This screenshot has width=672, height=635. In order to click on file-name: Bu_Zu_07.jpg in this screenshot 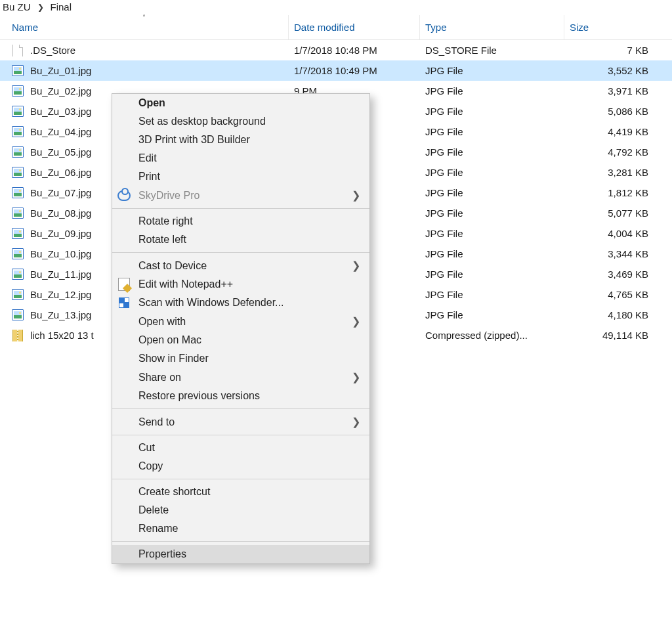, I will do `click(60, 193)`.